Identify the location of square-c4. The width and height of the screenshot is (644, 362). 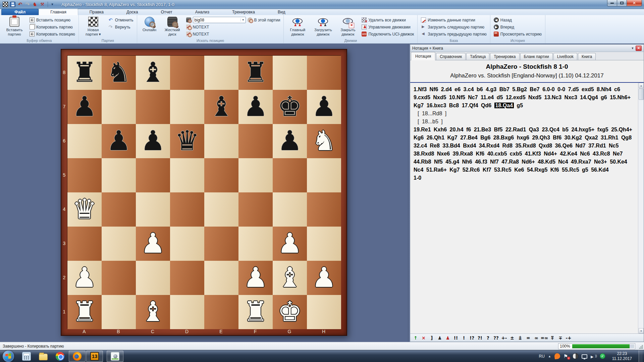
(153, 209).